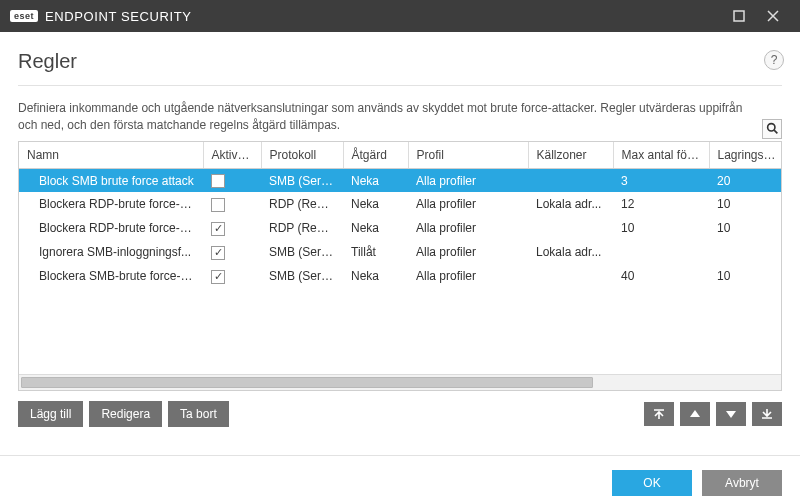 Image resolution: width=800 pixels, height=500 pixels. Describe the element at coordinates (774, 60) in the screenshot. I see `help-button: ?` at that location.